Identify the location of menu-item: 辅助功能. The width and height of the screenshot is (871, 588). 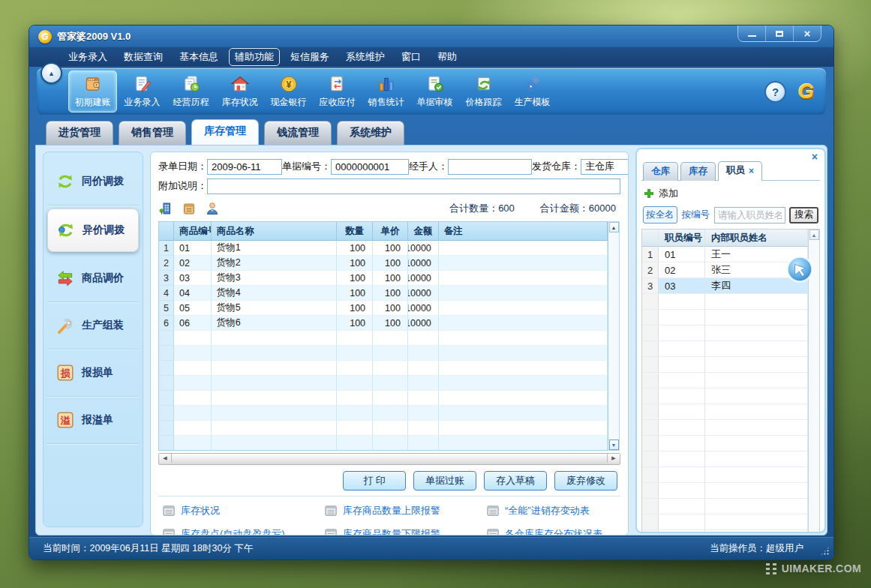
(254, 57).